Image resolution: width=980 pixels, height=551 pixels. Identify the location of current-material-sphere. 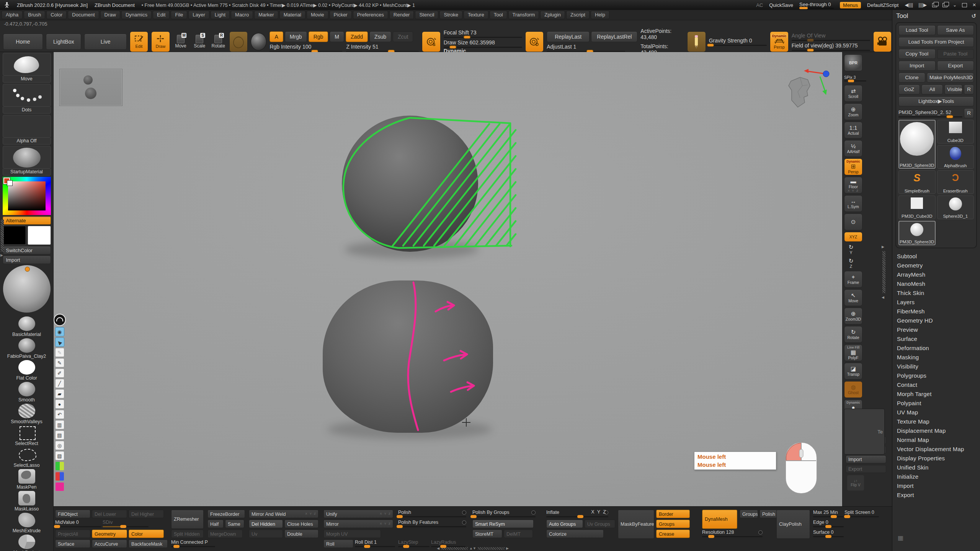
(259, 42).